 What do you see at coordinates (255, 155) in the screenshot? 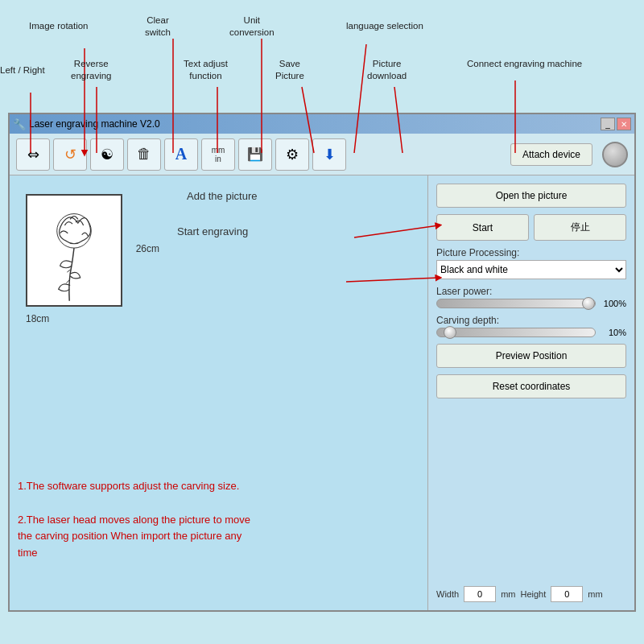
I see `save-picture-button: 💾` at bounding box center [255, 155].